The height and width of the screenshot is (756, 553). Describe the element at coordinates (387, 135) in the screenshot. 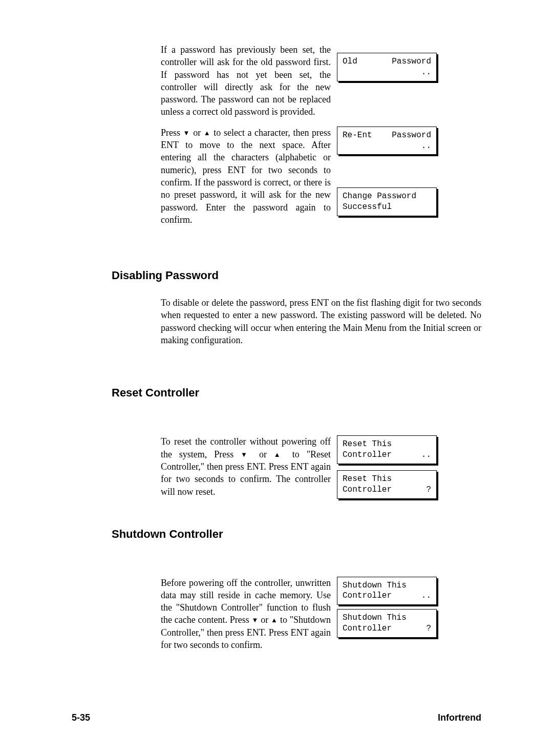

I see `lcd-row: Re-Ent Password` at that location.